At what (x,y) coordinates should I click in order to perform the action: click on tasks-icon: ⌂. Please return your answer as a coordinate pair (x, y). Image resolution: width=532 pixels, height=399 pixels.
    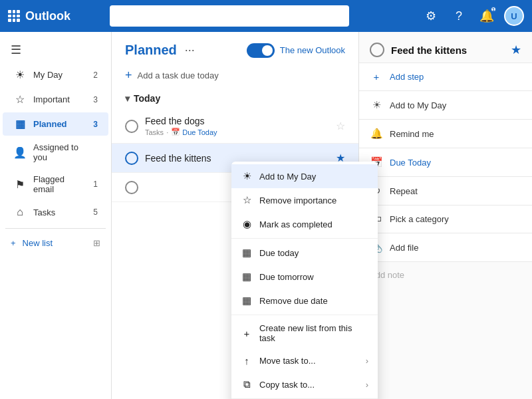
    Looking at the image, I should click on (20, 212).